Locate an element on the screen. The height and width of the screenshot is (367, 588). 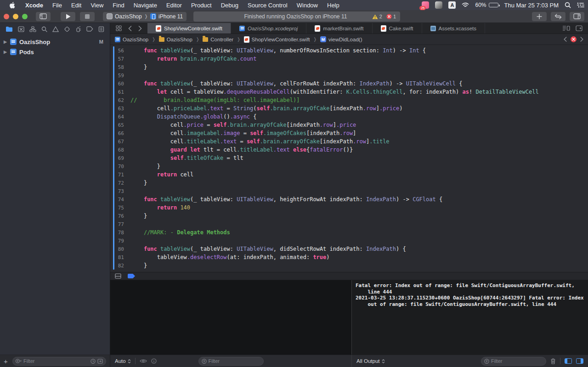
symbol-navigator-icon is located at coordinates (33, 29).